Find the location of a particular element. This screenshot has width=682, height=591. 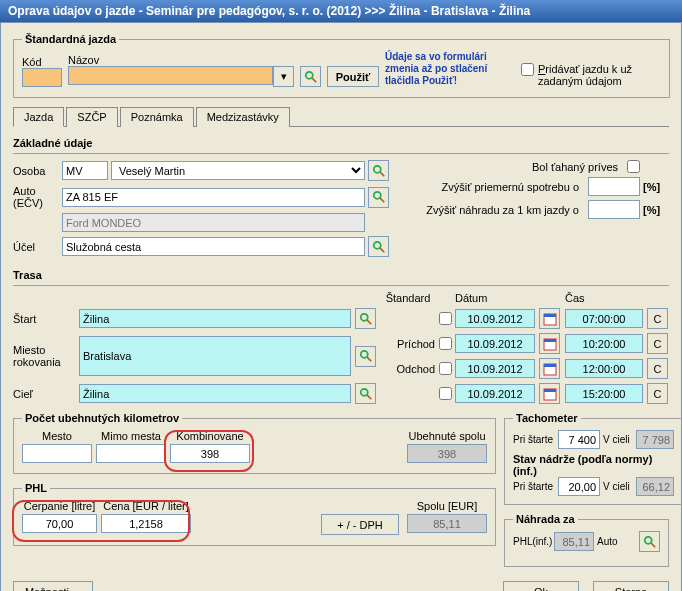

tab-szcp: SZČP is located at coordinates (92, 117).